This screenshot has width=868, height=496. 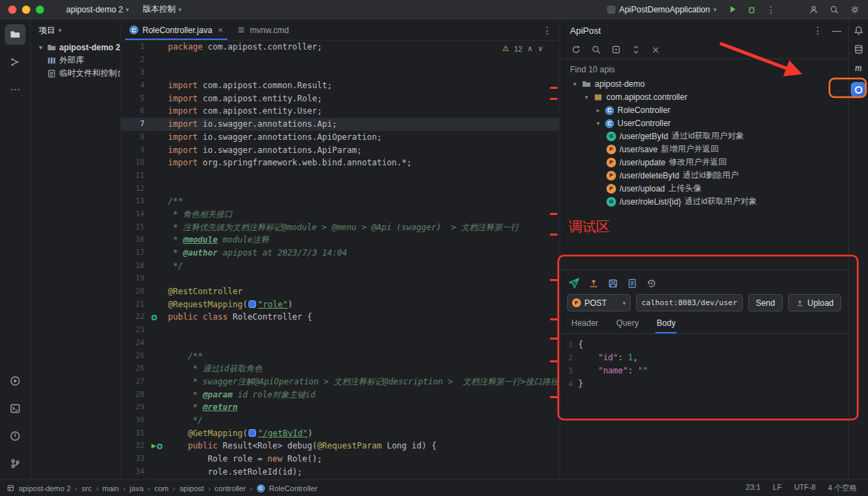 I want to click on code-line: 31 @GetMapping("/getById"), so click(x=340, y=434).